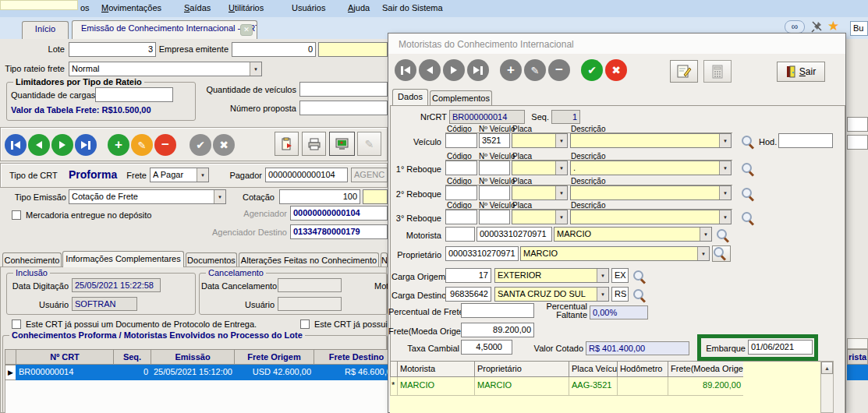 The image size is (868, 413). What do you see at coordinates (112, 50) in the screenshot?
I see `lote-field: 3` at bounding box center [112, 50].